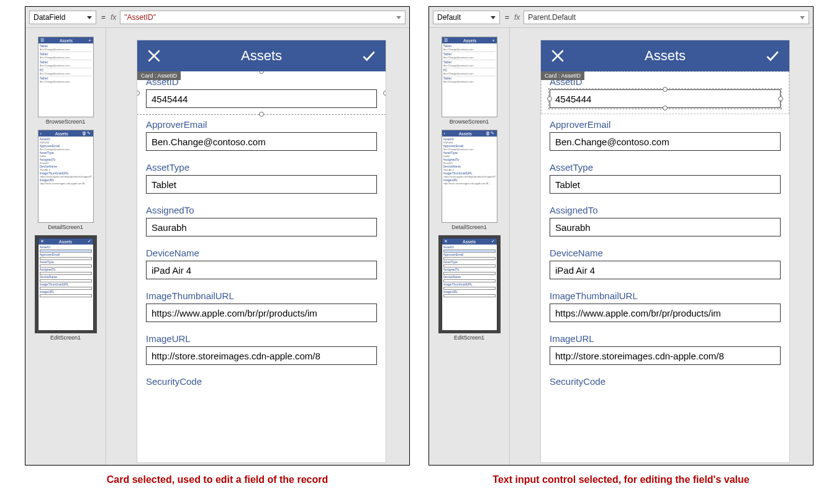 This screenshot has height=504, width=839. Describe the element at coordinates (263, 17) in the screenshot. I see `formula-input: "AssetID"` at that location.